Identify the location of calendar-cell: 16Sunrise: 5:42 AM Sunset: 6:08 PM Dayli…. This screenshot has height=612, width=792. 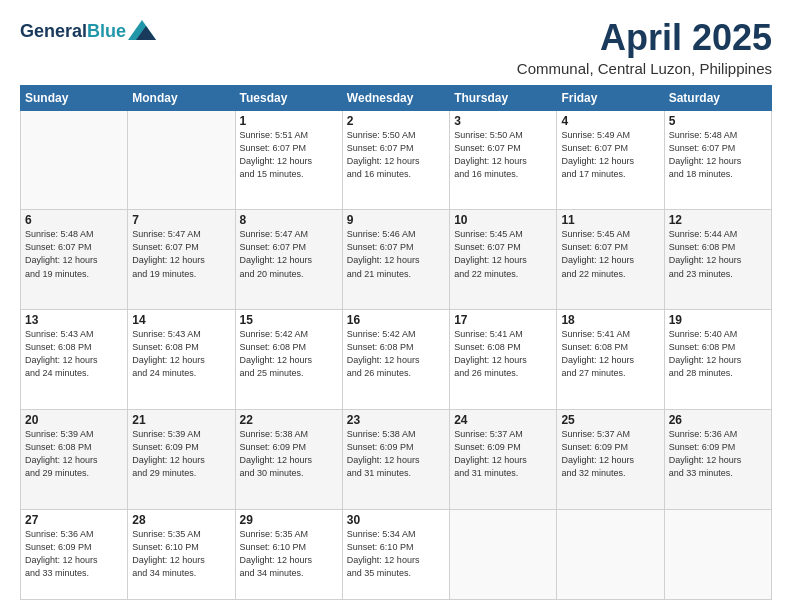
(396, 360).